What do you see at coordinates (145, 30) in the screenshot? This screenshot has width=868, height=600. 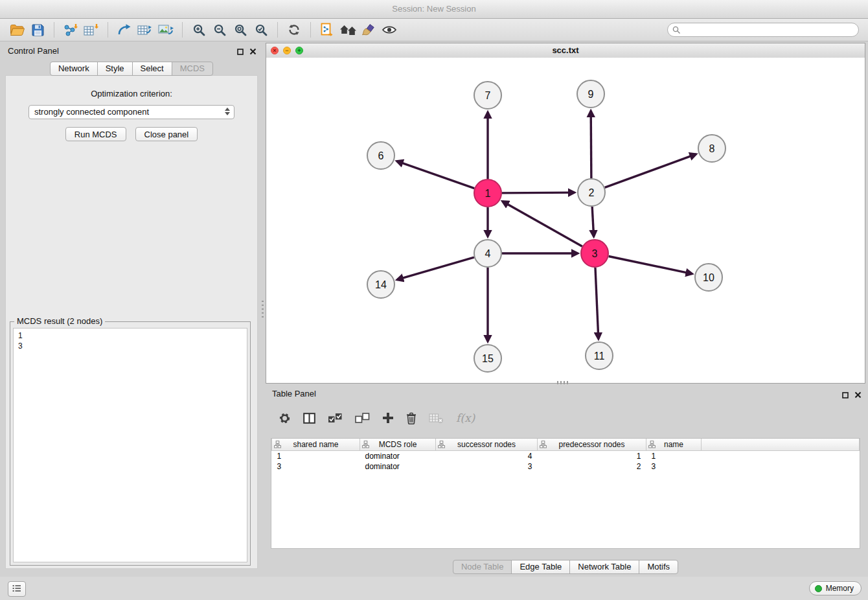 I see `export-table-icon` at bounding box center [145, 30].